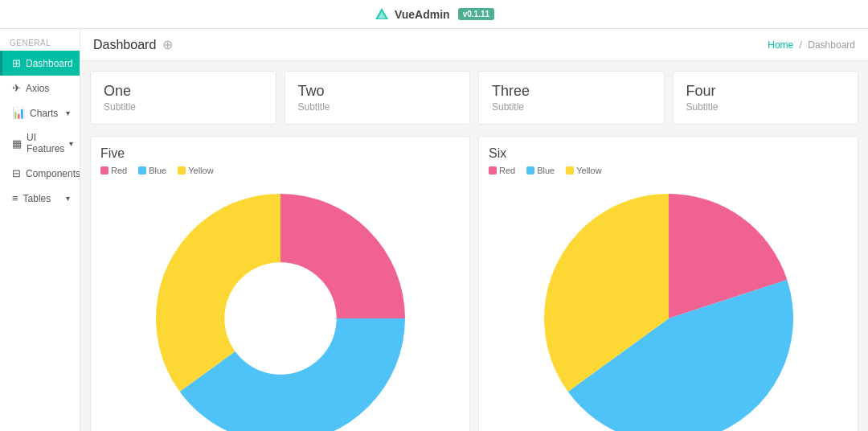  Describe the element at coordinates (474, 45) in the screenshot. I see `page-header: Dashboard ⊕ Home / Dashboard` at that location.